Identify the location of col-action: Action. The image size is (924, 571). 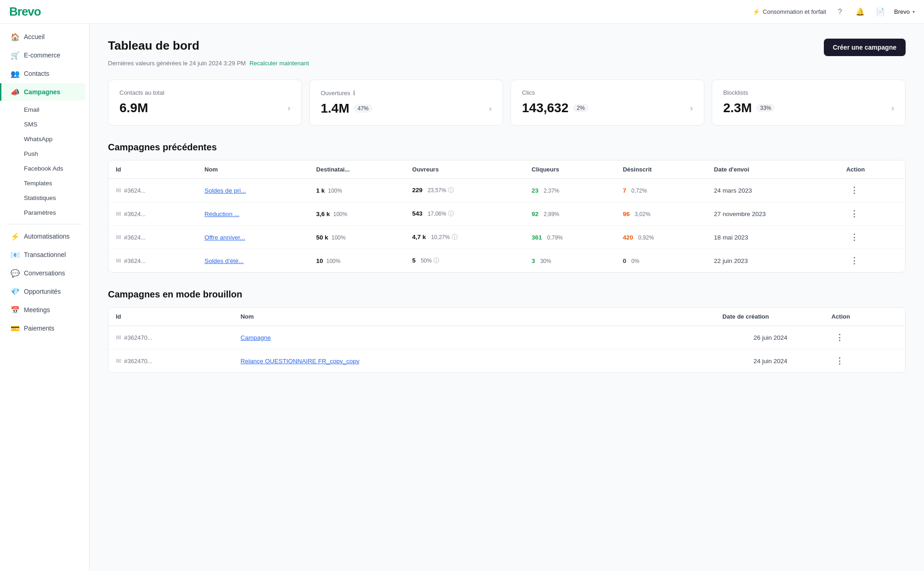
(872, 170).